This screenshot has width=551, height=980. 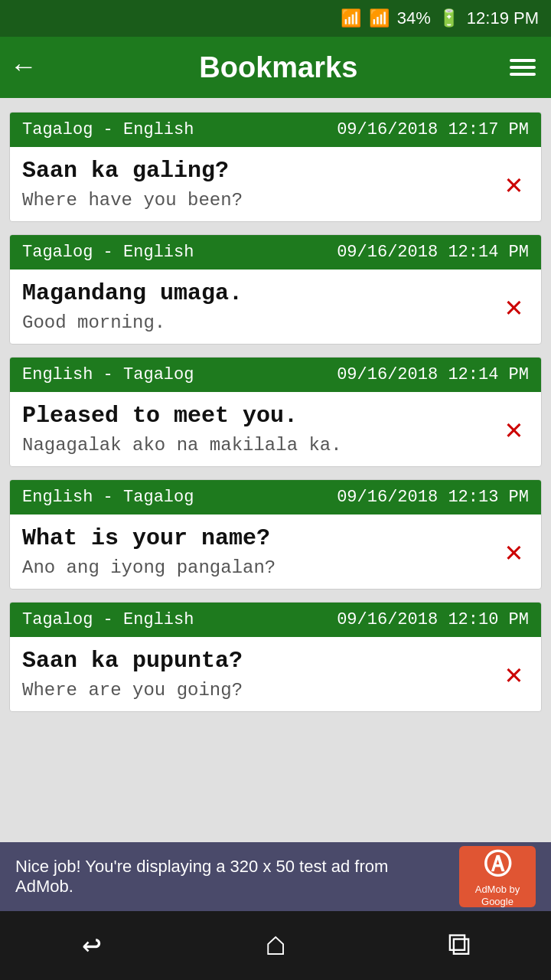 I want to click on bookmark-text: Magandang umaga. Good morning., so click(x=260, y=306).